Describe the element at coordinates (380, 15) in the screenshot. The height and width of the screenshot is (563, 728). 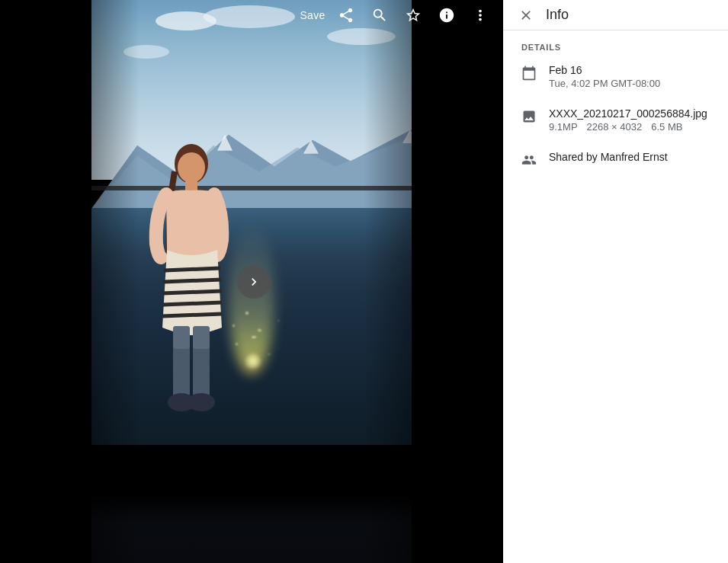
I see `zoom-button` at that location.